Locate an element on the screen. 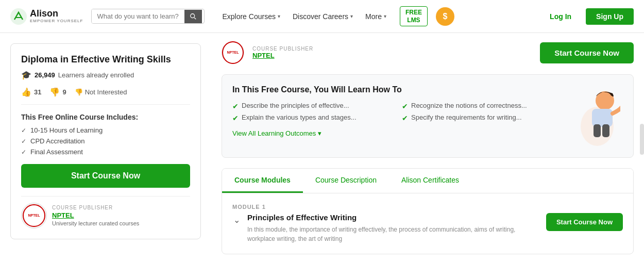 The height and width of the screenshot is (278, 644). publisher-description: University lecturer curated courses is located at coordinates (96, 223).